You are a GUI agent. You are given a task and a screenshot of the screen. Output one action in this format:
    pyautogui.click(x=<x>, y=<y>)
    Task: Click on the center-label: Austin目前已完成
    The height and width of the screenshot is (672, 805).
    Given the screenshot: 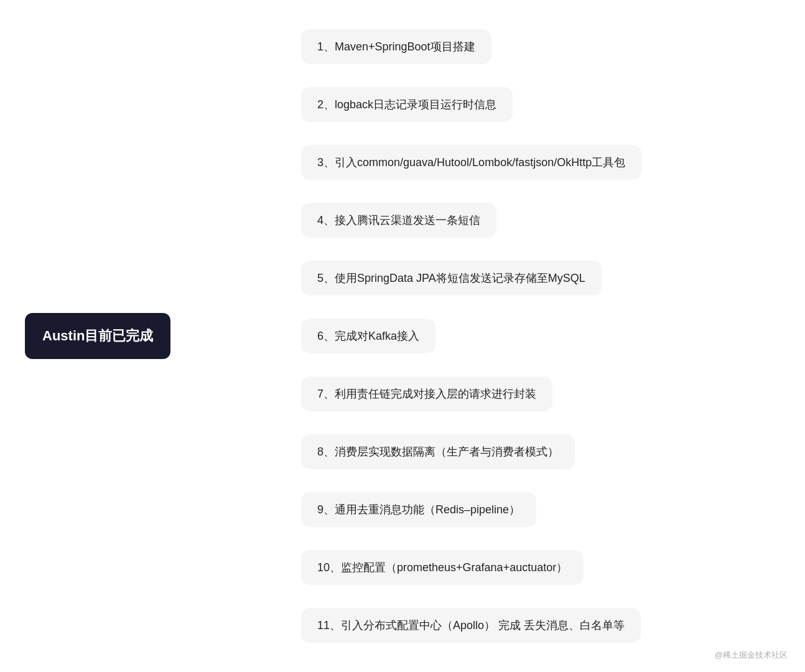 What is the action you would take?
    pyautogui.click(x=98, y=336)
    